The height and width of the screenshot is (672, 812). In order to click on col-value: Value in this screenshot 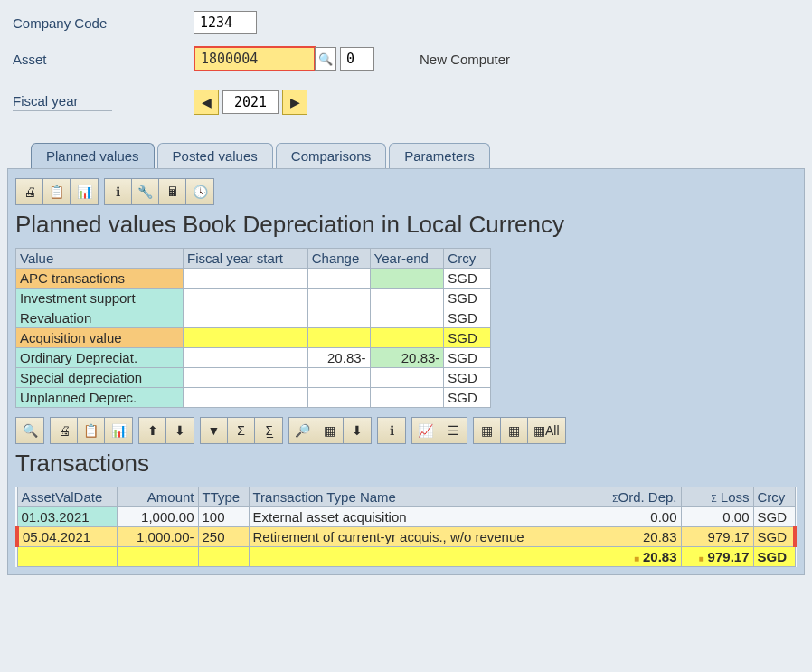, I will do `click(99, 259)`.